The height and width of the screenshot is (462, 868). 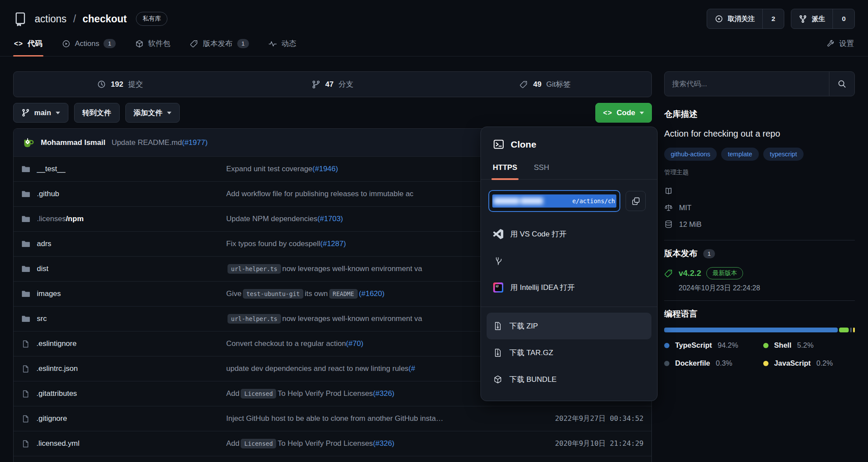 I want to click on open-with-item-2: IJ 用 Intellij IDEA 打开, so click(x=569, y=287).